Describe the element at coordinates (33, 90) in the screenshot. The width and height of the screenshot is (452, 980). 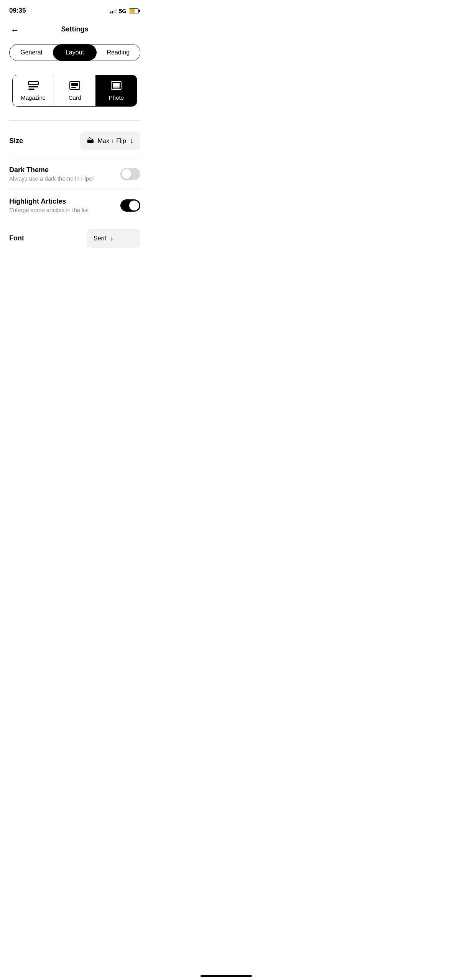
I see `layout-magazine: Magazine` at that location.